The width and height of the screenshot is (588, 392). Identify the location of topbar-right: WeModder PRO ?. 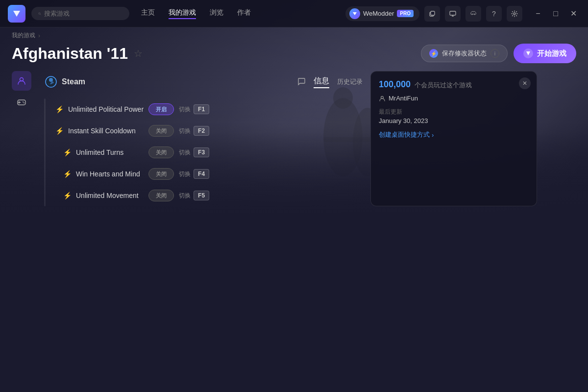
(463, 14).